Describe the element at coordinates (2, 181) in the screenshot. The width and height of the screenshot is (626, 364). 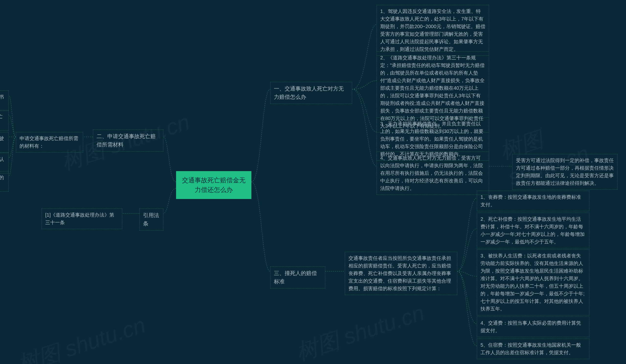
I see `b2-item-5-text: 5、赔偿依据的材料。` at that location.